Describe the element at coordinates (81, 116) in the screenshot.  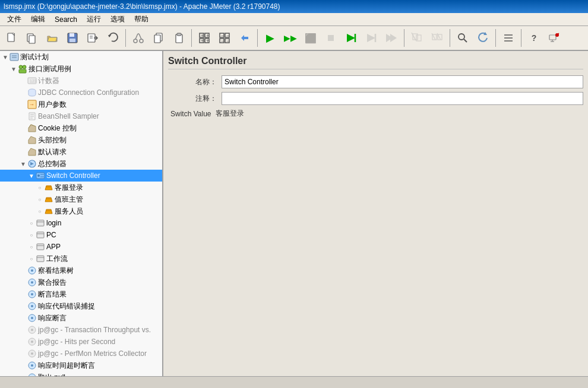
I see `tree-item-beanshell: BeanShell Sampler` at that location.